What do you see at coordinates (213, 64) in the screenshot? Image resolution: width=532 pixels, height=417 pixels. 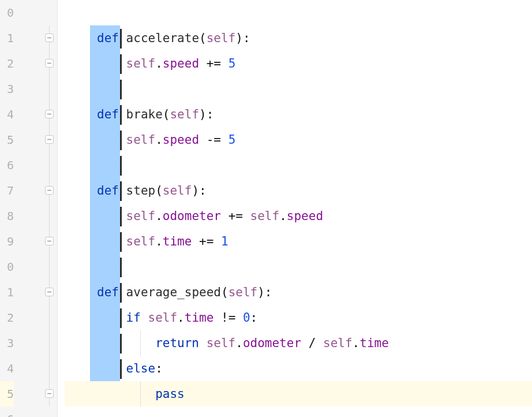 I see `token-op: +=` at bounding box center [213, 64].